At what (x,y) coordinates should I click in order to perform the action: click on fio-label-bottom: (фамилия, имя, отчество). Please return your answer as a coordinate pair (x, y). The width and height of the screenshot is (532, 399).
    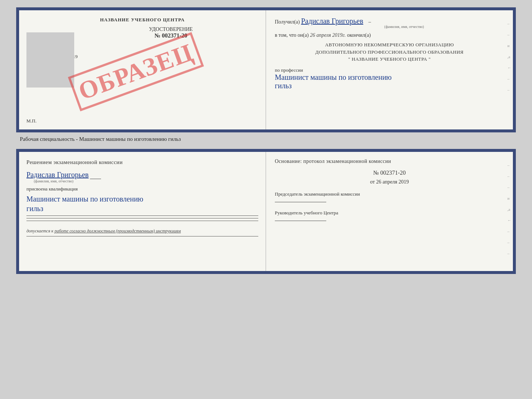
    Looking at the image, I should click on (146, 181).